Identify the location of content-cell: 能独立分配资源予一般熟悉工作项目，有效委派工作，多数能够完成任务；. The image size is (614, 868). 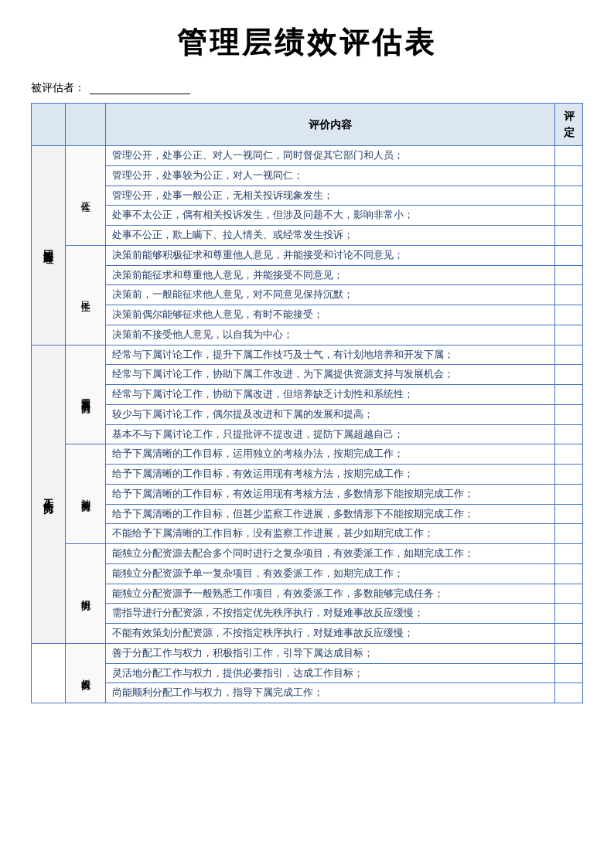
(331, 594).